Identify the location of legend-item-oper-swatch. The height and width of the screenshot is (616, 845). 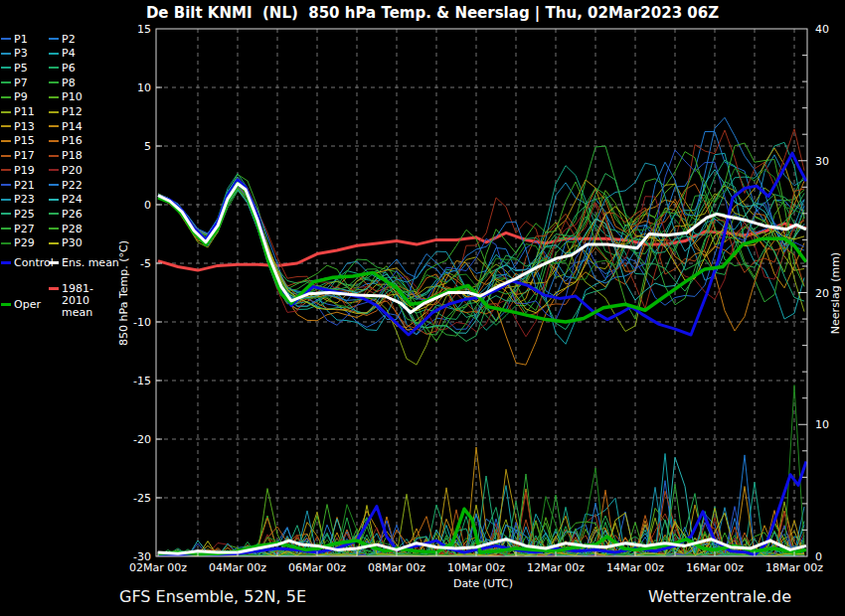
(6, 304).